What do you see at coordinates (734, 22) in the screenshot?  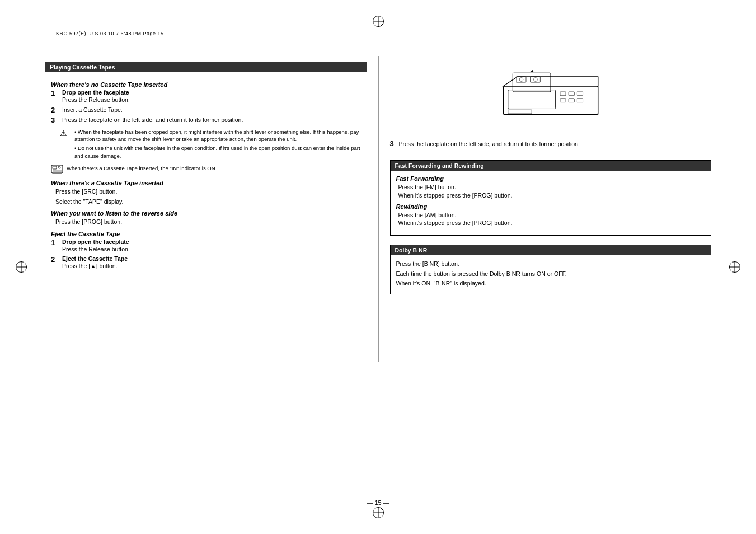 I see `corner-mark-tr` at bounding box center [734, 22].